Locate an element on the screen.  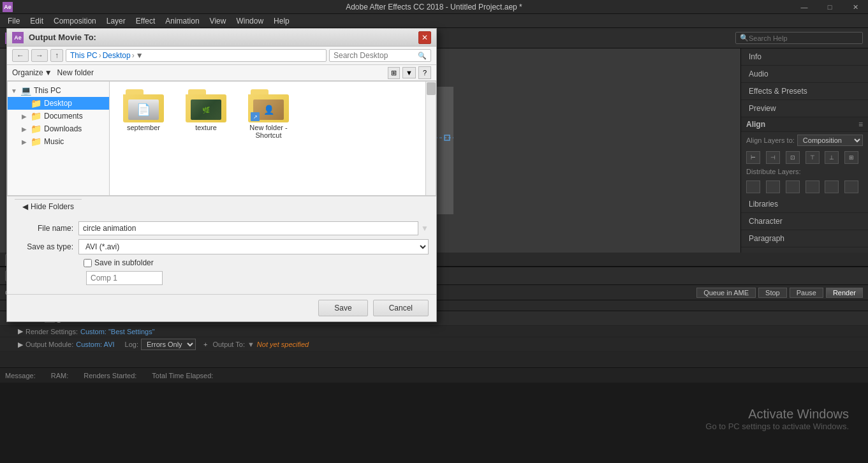
ae-logo: Ae is located at coordinates (8, 7).